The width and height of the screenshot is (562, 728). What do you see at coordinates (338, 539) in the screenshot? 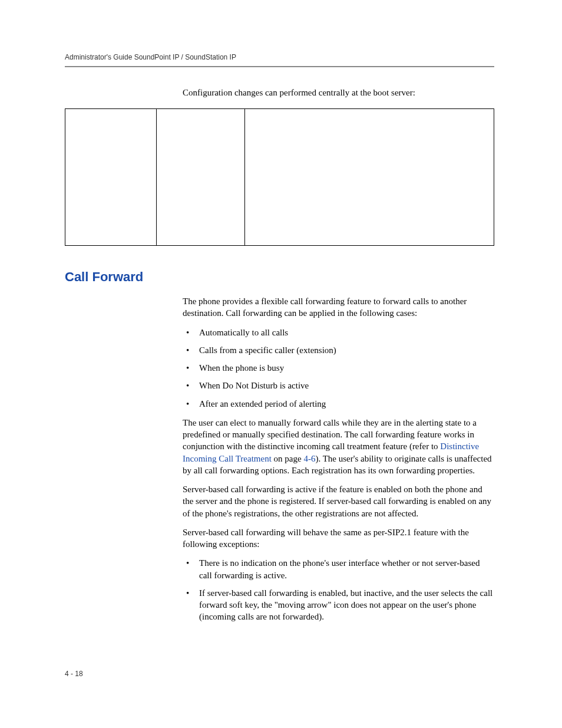
I see `paragraph: Server-based call forwarding will behave…` at bounding box center [338, 539].